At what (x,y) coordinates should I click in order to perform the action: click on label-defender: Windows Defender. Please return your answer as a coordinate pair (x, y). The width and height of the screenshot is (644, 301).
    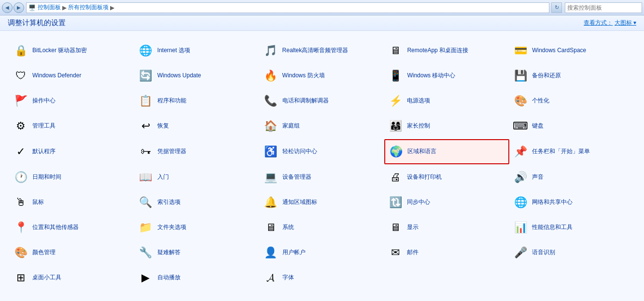
    Looking at the image, I should click on (57, 76).